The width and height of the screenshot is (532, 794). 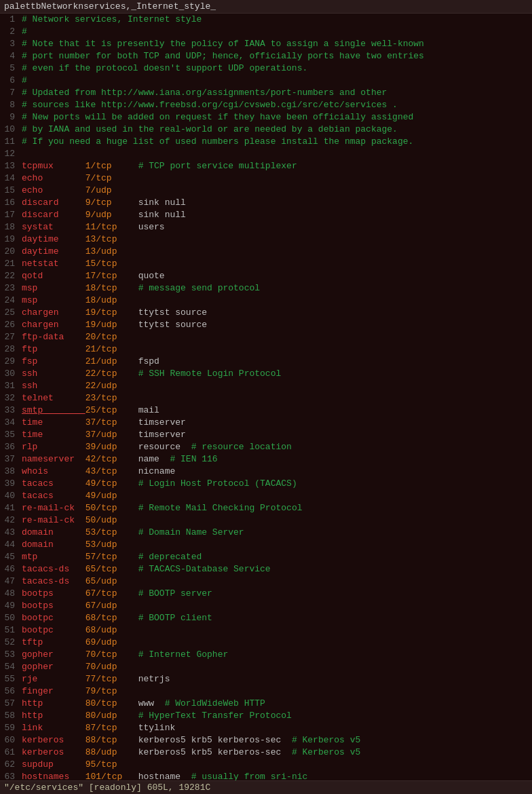 What do you see at coordinates (276, 117) in the screenshot?
I see `line-content: # New ports will be added on request if …` at bounding box center [276, 117].